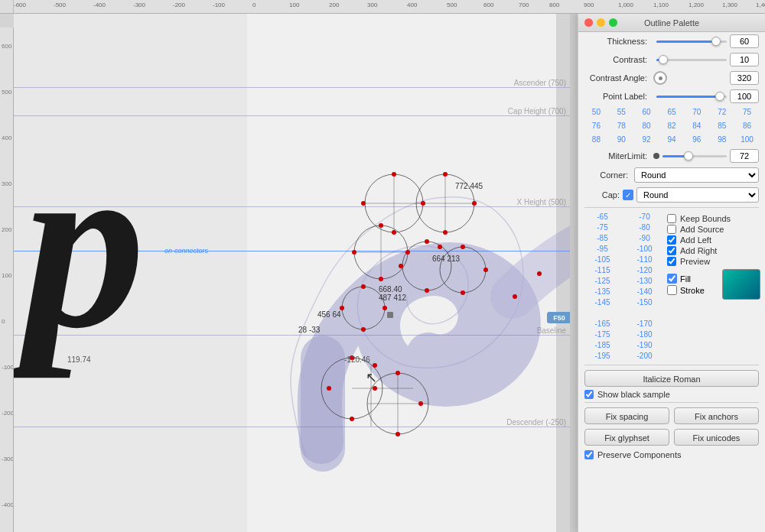  Describe the element at coordinates (672, 229) in the screenshot. I see `add-source-checkbox` at that location.